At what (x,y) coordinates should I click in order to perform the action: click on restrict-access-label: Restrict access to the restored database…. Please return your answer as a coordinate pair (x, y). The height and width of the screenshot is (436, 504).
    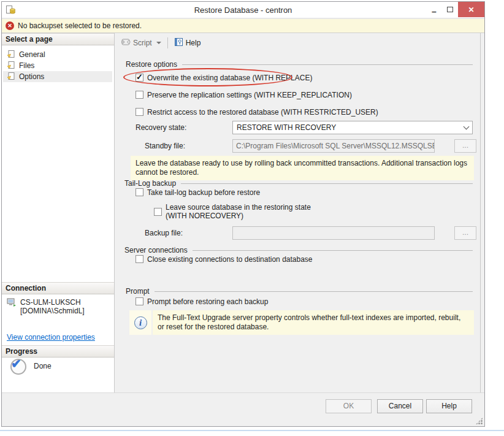
    Looking at the image, I should click on (262, 112).